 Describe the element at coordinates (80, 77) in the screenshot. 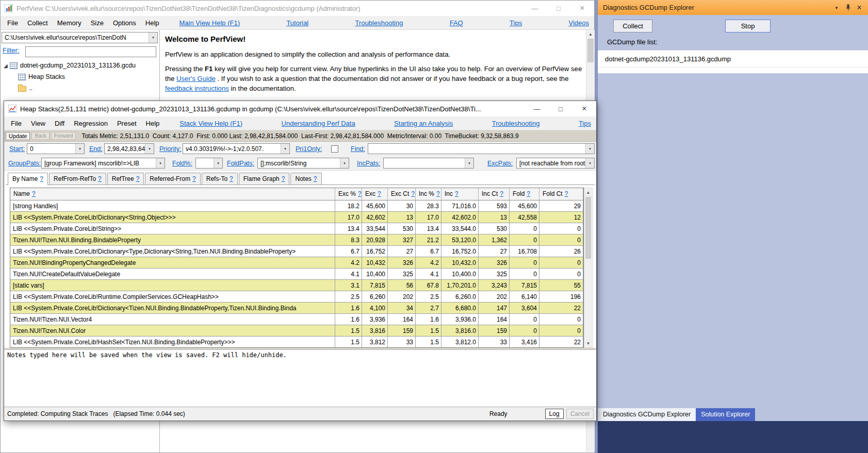

I see `tree-item-heap-stacks: Heap Stacks` at that location.